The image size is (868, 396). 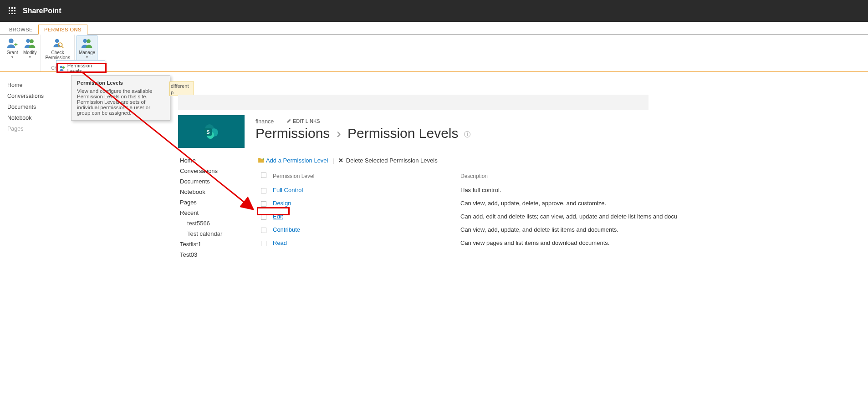 What do you see at coordinates (30, 51) in the screenshot?
I see `modify-button: Modify ▼` at bounding box center [30, 51].